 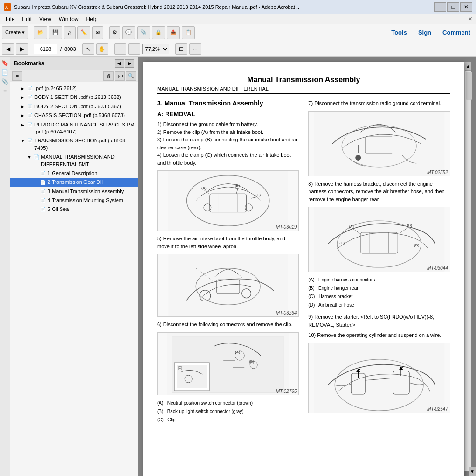 What do you see at coordinates (181, 49) in the screenshot?
I see `fit-page-button: ⊡` at bounding box center [181, 49].